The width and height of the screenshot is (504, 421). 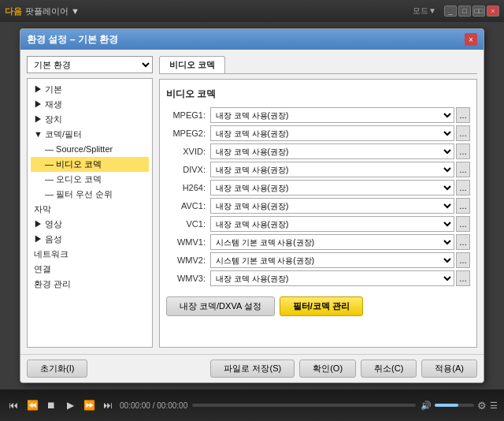 I want to click on volume-icon: 🔊, so click(x=426, y=405).